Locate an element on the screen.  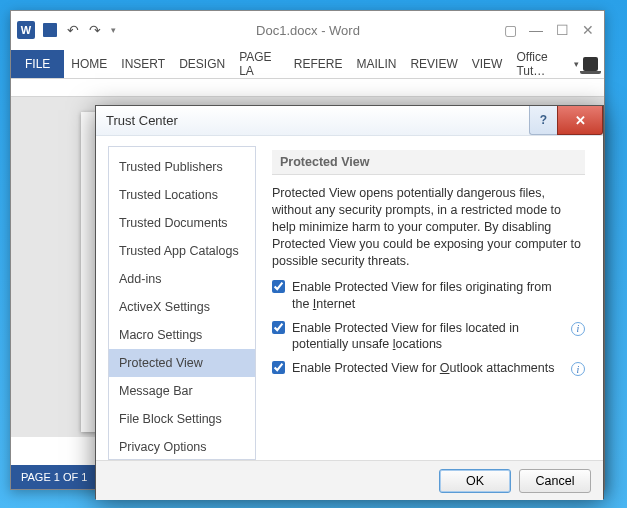
tab-design: DESIGN is located at coordinates (202, 64).